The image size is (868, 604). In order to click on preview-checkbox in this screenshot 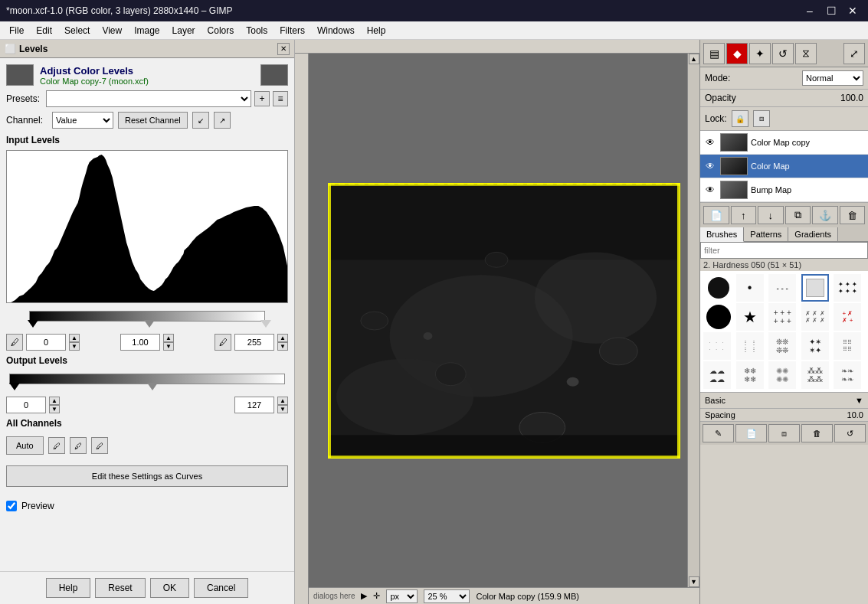, I will do `click(11, 506)`.